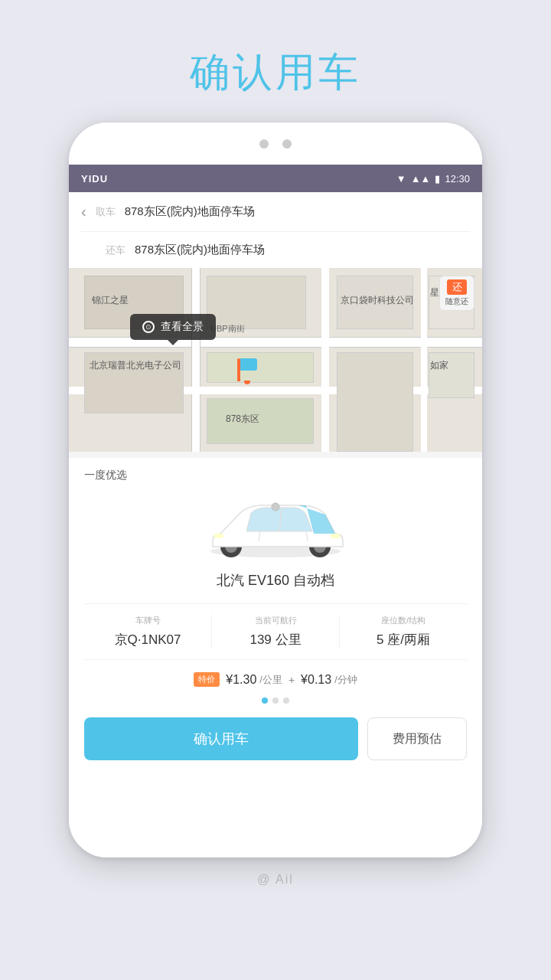 This screenshot has width=551, height=980. Describe the element at coordinates (287, 144) in the screenshot. I see `phone-speaker-center` at that location.